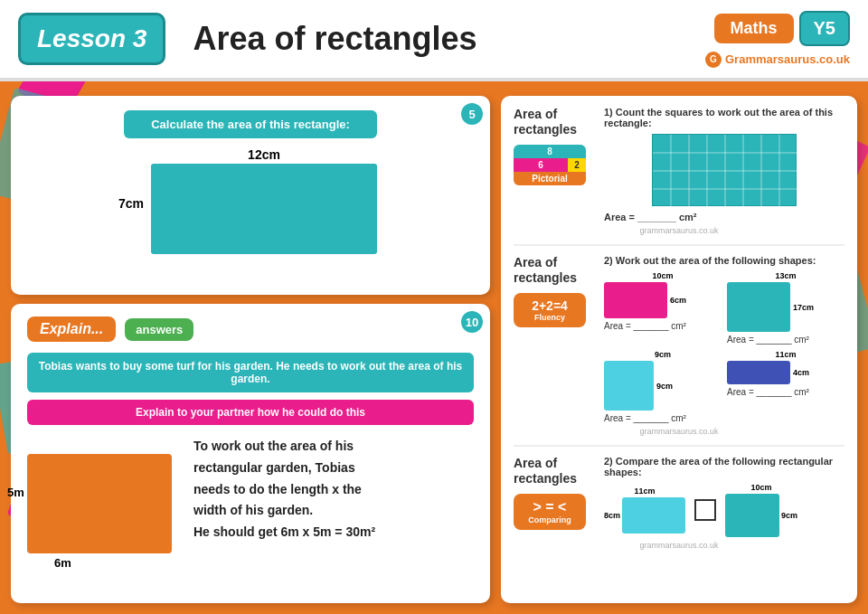 This screenshot has height=614, width=868. Describe the element at coordinates (550, 520) in the screenshot. I see `comparing-label: Comparing` at that location.